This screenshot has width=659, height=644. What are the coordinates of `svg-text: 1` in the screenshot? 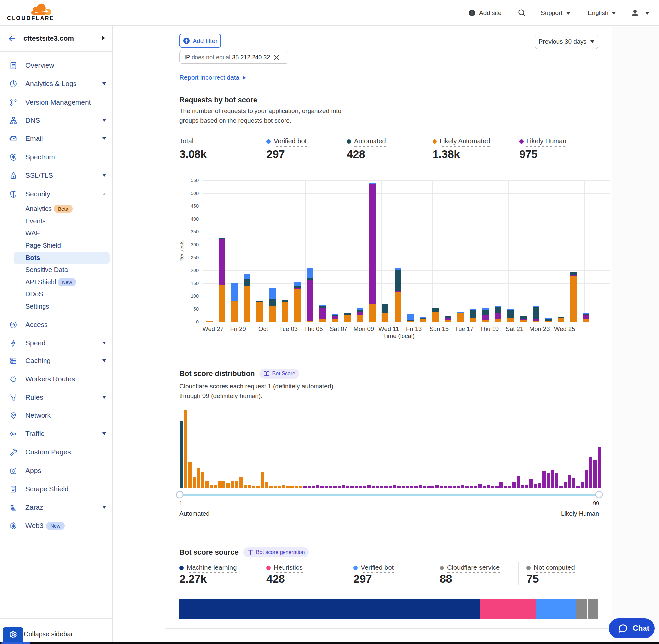 It's located at (181, 503).